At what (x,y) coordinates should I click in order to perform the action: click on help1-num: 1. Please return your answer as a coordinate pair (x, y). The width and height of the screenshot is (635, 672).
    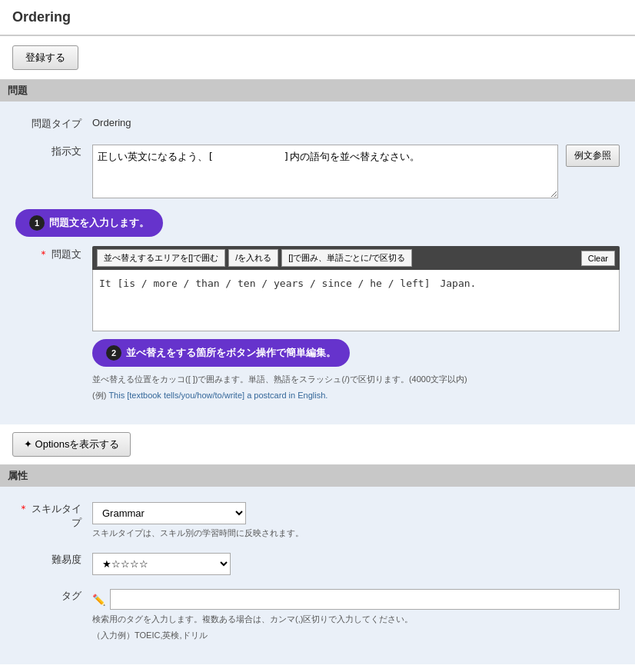
    Looking at the image, I should click on (37, 223).